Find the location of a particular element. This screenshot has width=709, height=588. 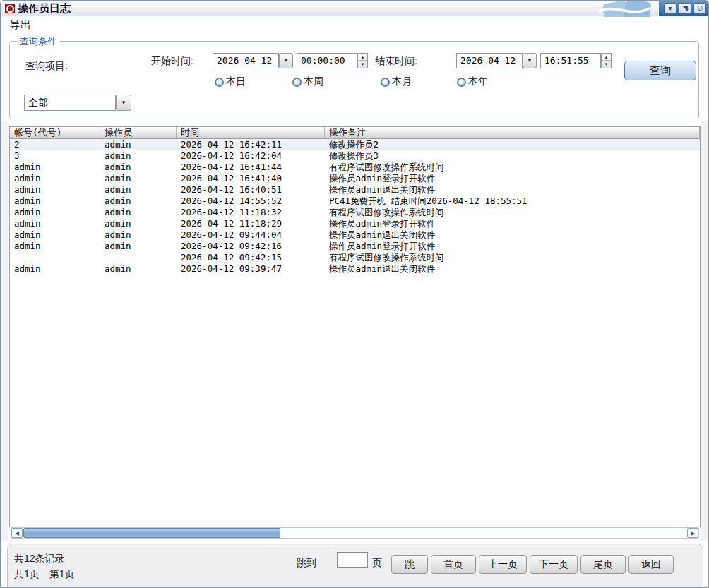

table-row: adminadmin2026-04-12 11:18:29操作员admin登录打… is located at coordinates (354, 224).